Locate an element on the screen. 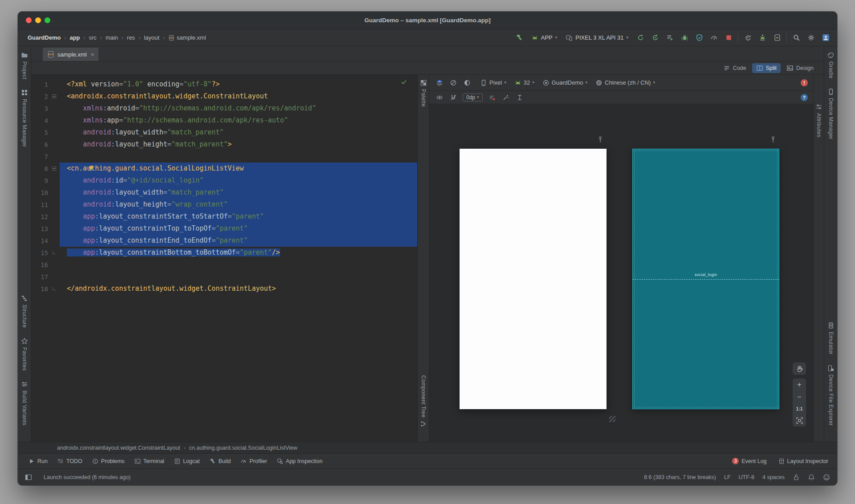  help-icon: ? is located at coordinates (804, 98).